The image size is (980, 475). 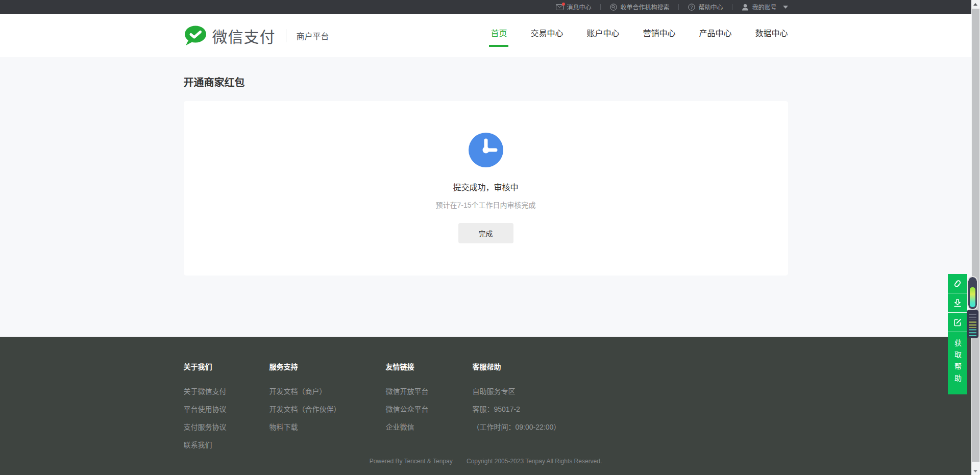 What do you see at coordinates (230, 36) in the screenshot?
I see `wechat-pay-logo: 微信支付` at bounding box center [230, 36].